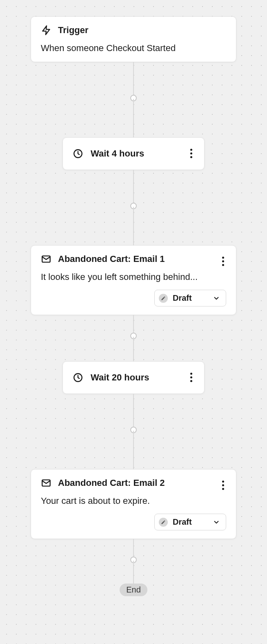 Image resolution: width=267 pixels, height=644 pixels. I want to click on email-title: Abandoned Cart: Email 1, so click(111, 259).